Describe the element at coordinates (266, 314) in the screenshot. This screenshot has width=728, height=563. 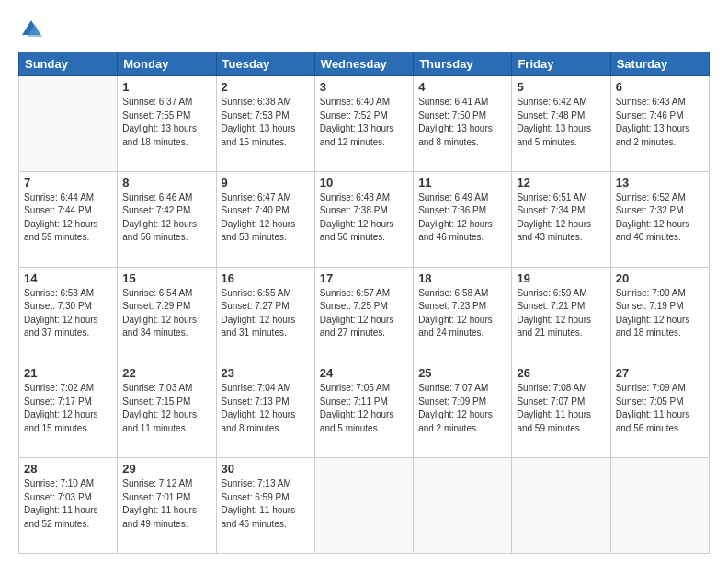
I see `day-info: Sunrise: 6:55 AM Sunset: 7:27 PM Dayligh…` at that location.